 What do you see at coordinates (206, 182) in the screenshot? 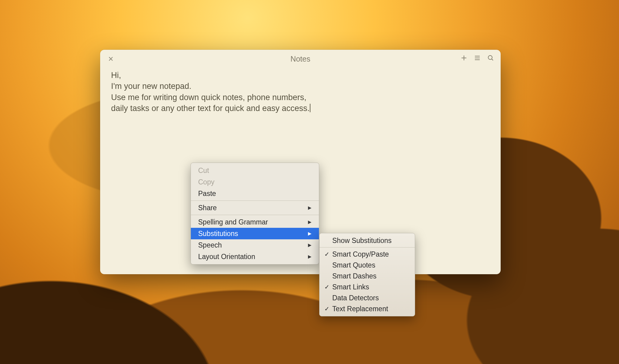
I see `menu-item-label: Copy` at bounding box center [206, 182].